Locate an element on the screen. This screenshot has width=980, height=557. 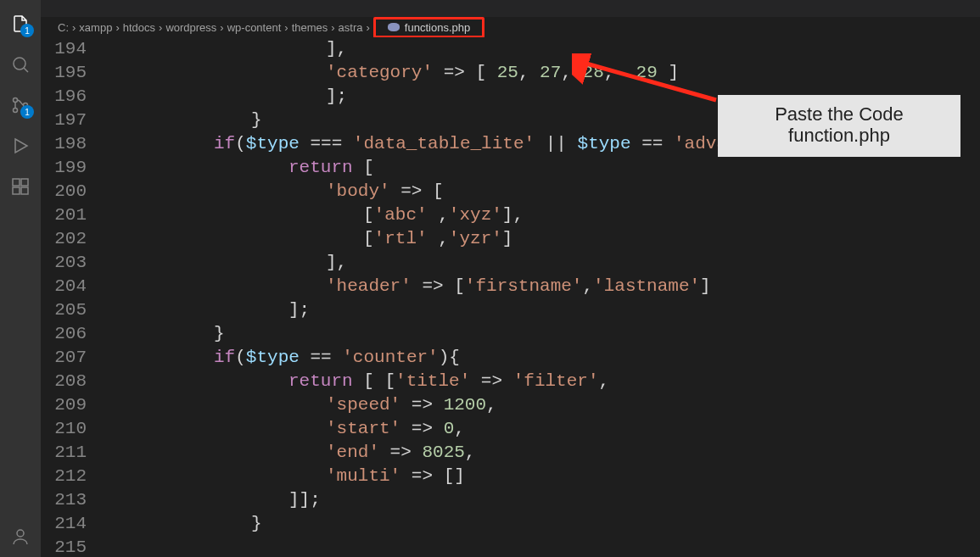
line-number: 206 is located at coordinates (64, 334).